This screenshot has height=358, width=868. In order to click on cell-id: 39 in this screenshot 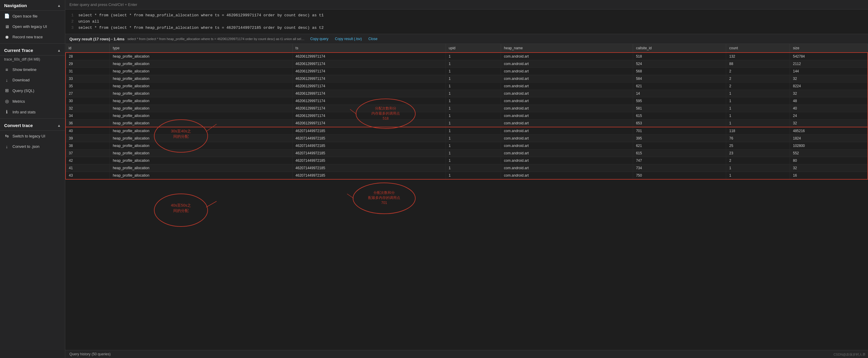, I will do `click(88, 139)`.